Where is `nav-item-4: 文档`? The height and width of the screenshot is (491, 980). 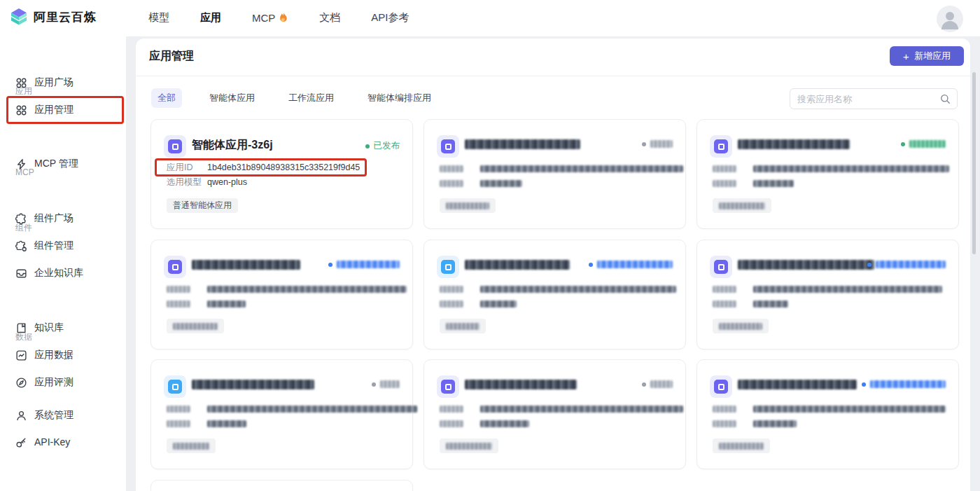 nav-item-4: 文档 is located at coordinates (330, 18).